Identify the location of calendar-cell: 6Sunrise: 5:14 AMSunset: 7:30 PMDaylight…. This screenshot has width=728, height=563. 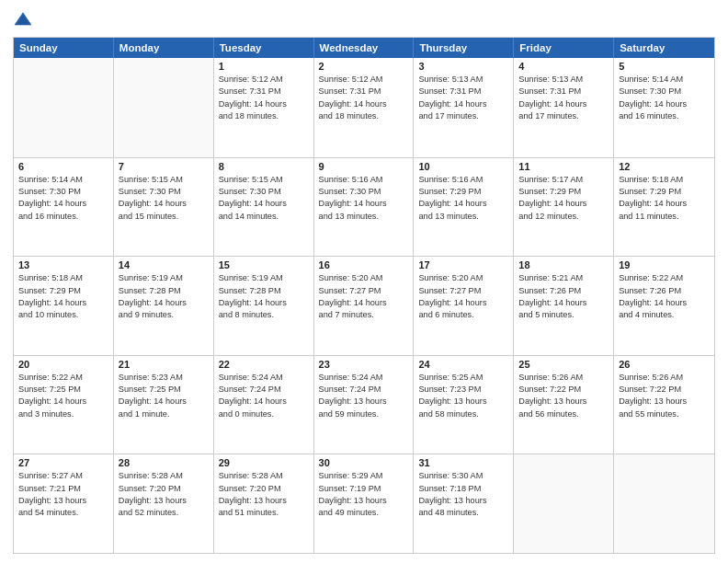
(64, 208).